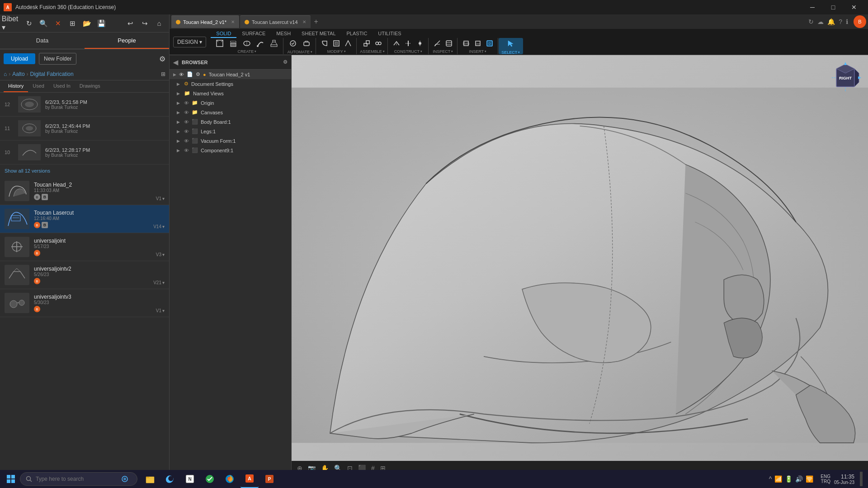 Image resolution: width=868 pixels, height=488 pixels. Describe the element at coordinates (348, 43) in the screenshot. I see `modify-scale-button` at that location.